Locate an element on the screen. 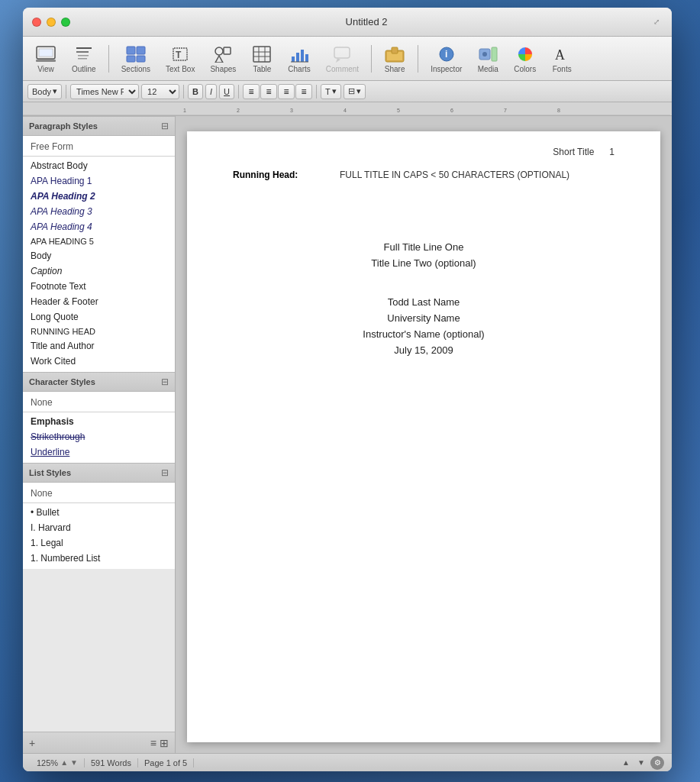 This screenshot has height=782, width=700. svg-text: 8 is located at coordinates (559, 110).